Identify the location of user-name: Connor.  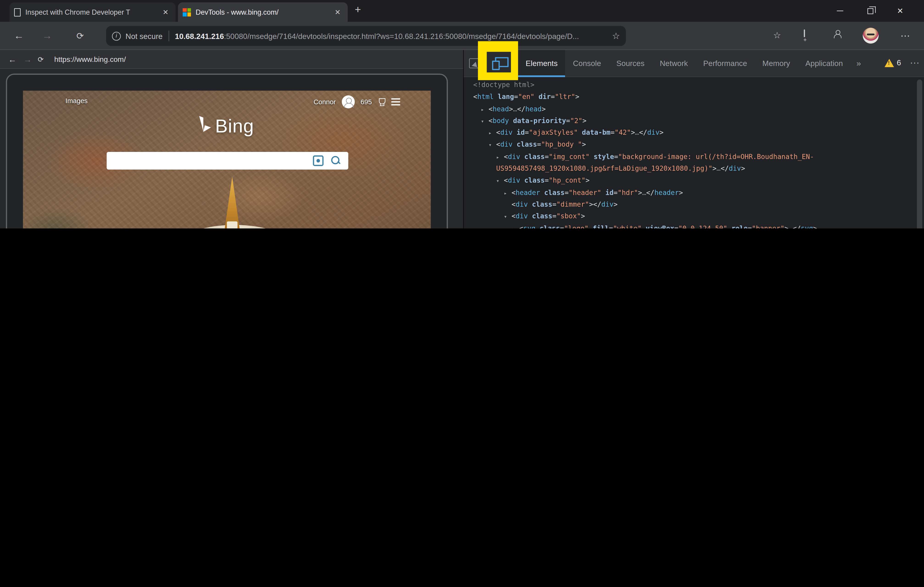
(325, 102).